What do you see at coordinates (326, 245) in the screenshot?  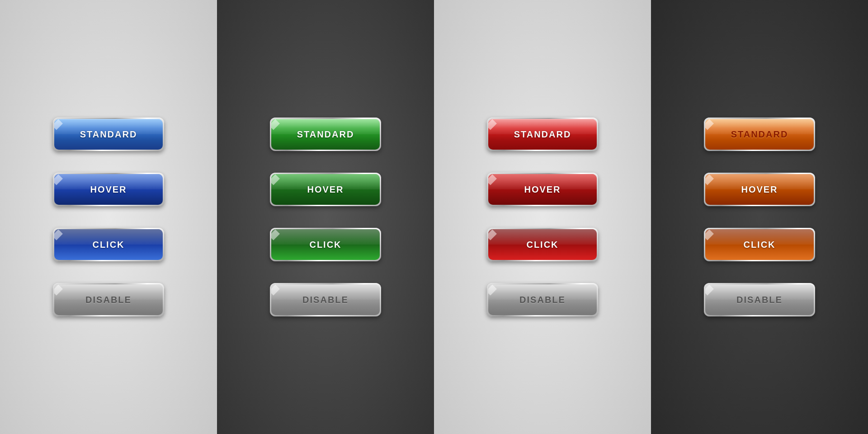 I see `green-click-button: CLICK` at bounding box center [326, 245].